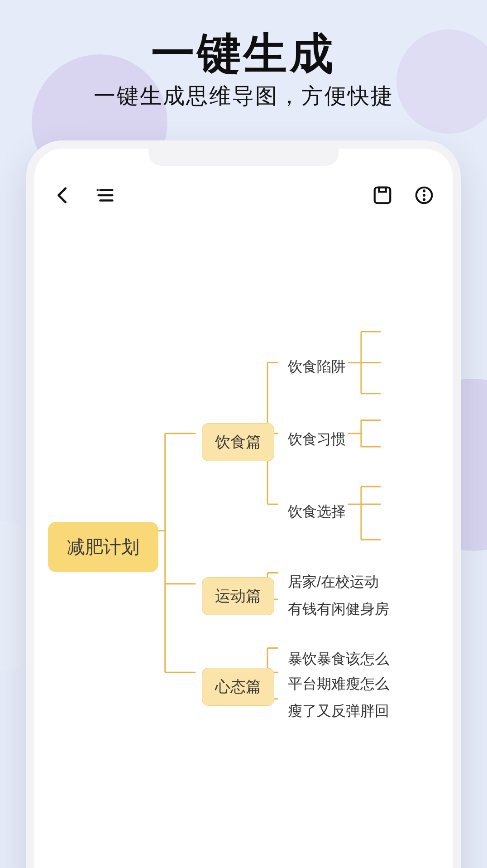 The image size is (487, 868). What do you see at coordinates (339, 684) in the screenshot?
I see `mindmap-leaf-node: 平台期难瘦怎么` at bounding box center [339, 684].